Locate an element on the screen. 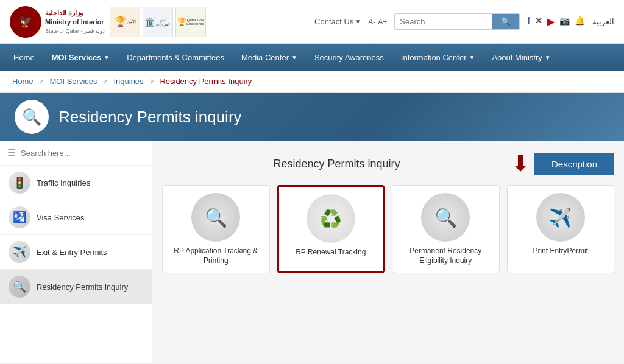 Image resolution: width=624 pixels, height=364 pixels. sidebar-item-label: Residency Permits inquiry is located at coordinates (82, 287).